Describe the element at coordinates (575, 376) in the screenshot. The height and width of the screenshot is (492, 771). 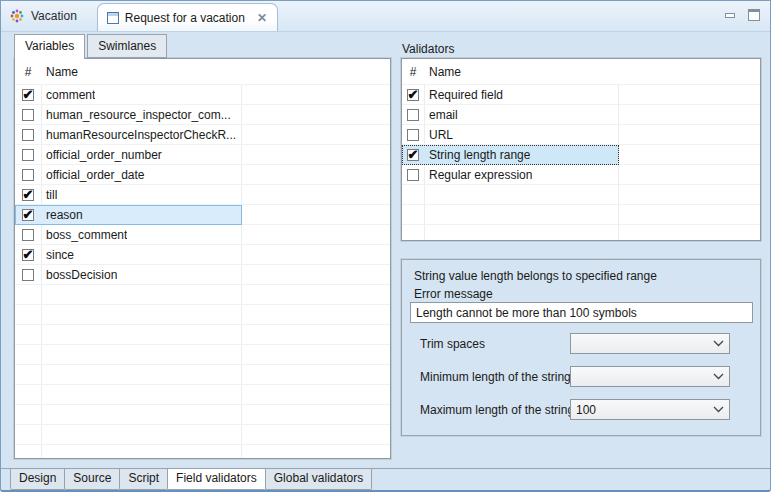
I see `field-row-minimum-length: Minimum length of the string` at that location.